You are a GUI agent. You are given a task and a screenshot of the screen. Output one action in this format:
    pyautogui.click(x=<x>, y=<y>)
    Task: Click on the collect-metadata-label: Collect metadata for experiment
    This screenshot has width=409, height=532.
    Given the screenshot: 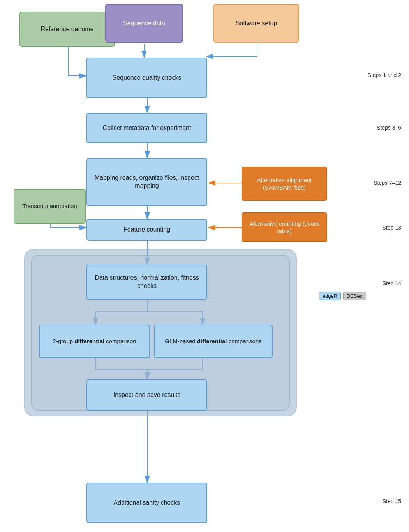 What is the action you would take?
    pyautogui.click(x=147, y=128)
    